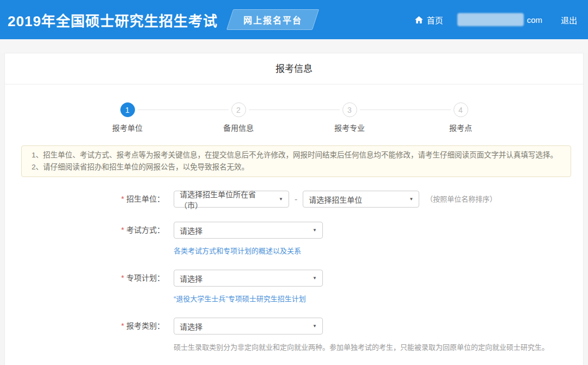 This screenshot has width=588, height=365. I want to click on step-4-label: 报考点, so click(461, 127).